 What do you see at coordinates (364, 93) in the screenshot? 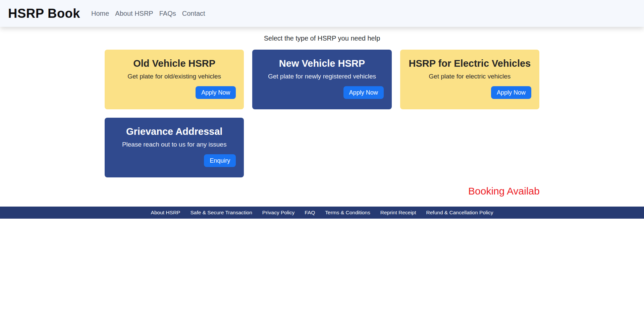
I see `apply-now-button-new-vehicle: Apply Now` at bounding box center [364, 93].